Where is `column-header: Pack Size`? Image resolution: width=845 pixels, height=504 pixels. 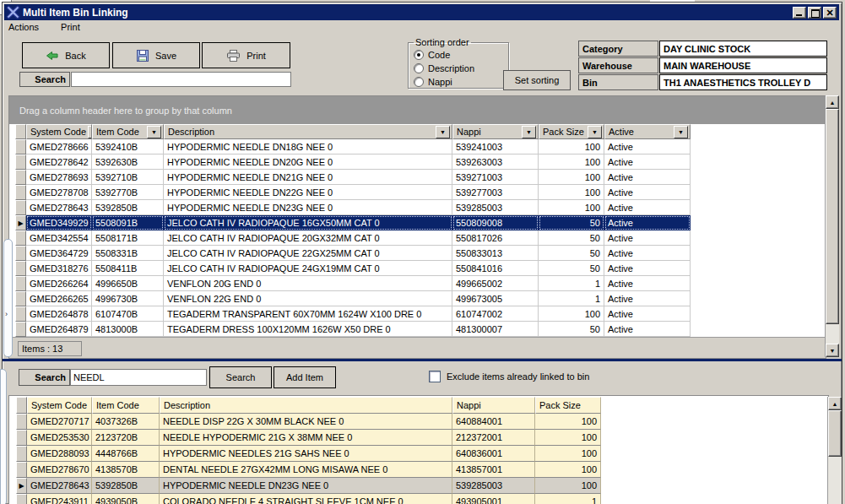
column-header: Pack Size is located at coordinates (568, 405).